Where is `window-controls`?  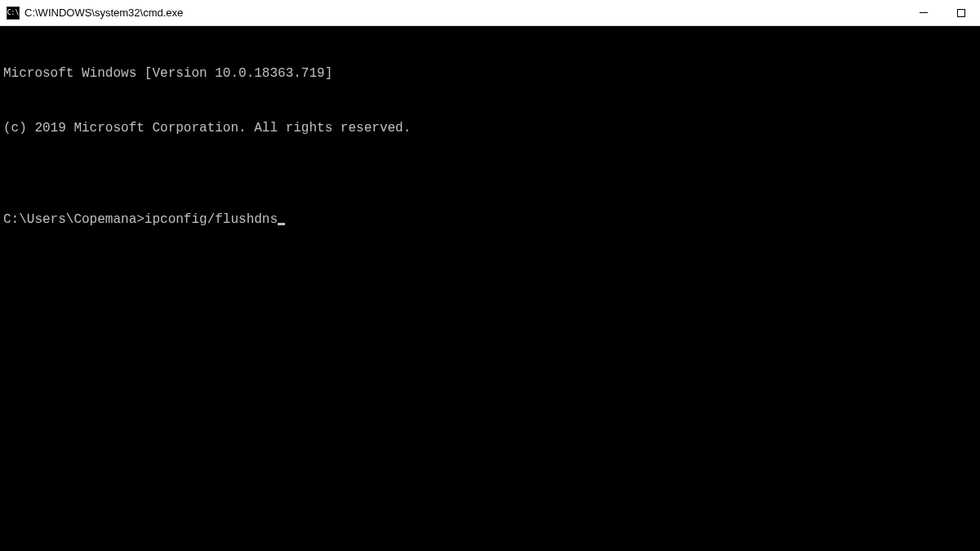
window-controls is located at coordinates (942, 13).